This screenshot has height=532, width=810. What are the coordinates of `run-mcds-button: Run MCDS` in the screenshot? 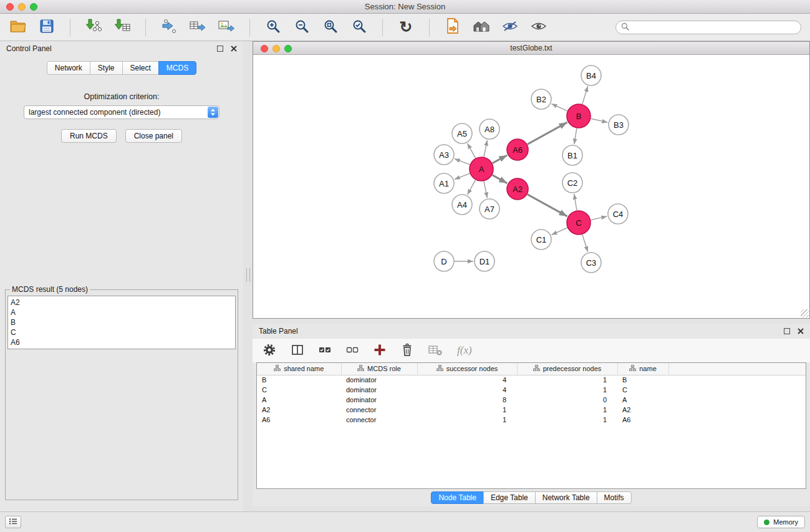 It's located at (89, 136).